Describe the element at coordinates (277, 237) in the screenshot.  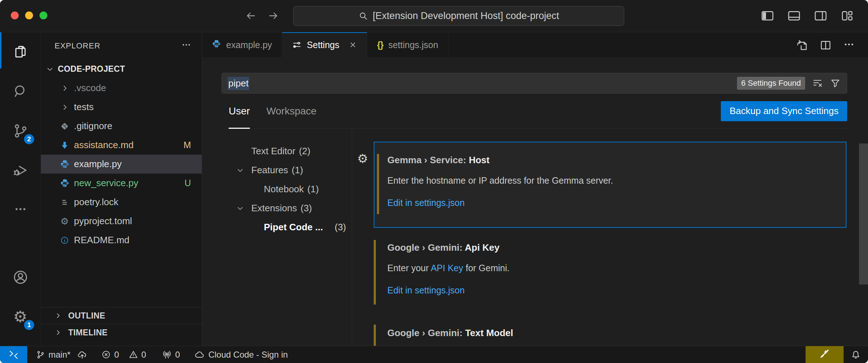
I see `settings-toc: Text Editor(2) Features(1) Notebook(1) E…` at that location.